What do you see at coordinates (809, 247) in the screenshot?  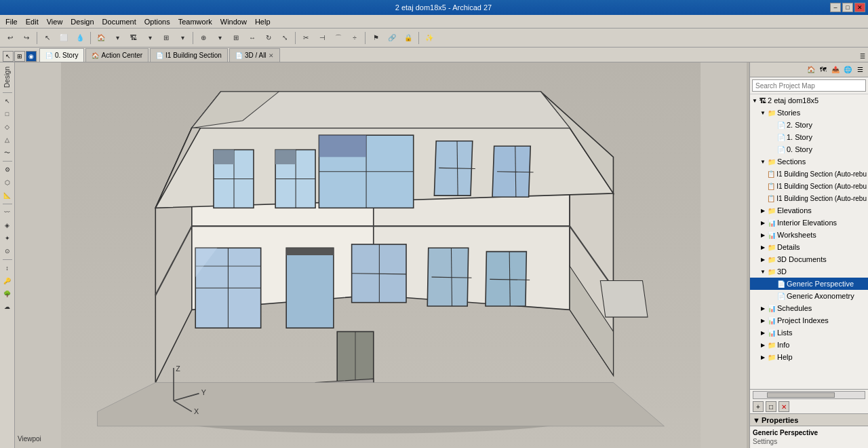 I see `tree-details: ▶ 📁 Details` at bounding box center [809, 247].